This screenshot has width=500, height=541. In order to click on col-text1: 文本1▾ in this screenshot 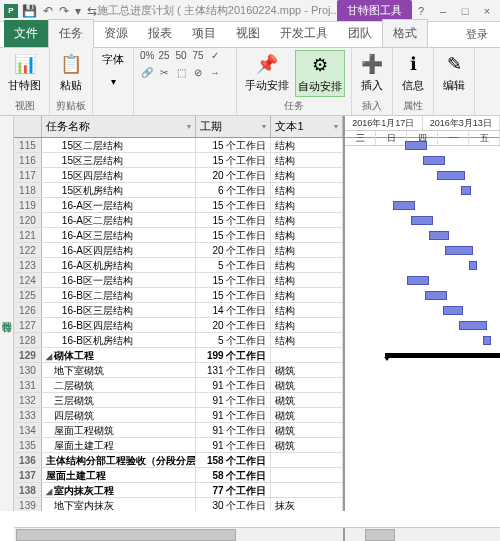, I will do `click(307, 126)`.